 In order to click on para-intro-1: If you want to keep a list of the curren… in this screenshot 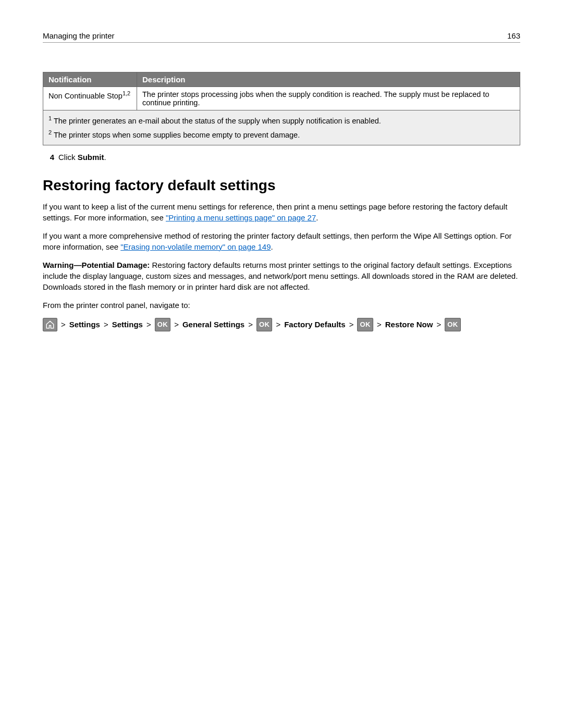, I will do `click(282, 212)`.